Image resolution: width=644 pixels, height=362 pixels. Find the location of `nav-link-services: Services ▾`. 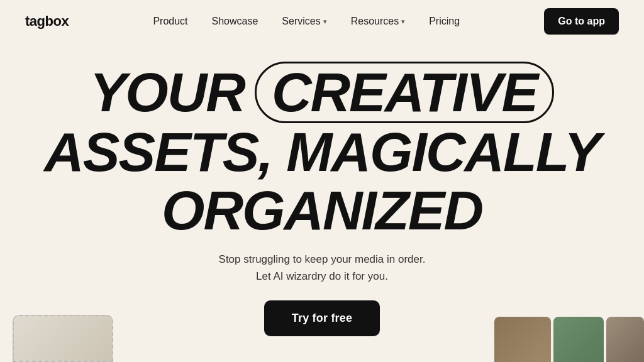

nav-link-services: Services ▾ is located at coordinates (304, 21).